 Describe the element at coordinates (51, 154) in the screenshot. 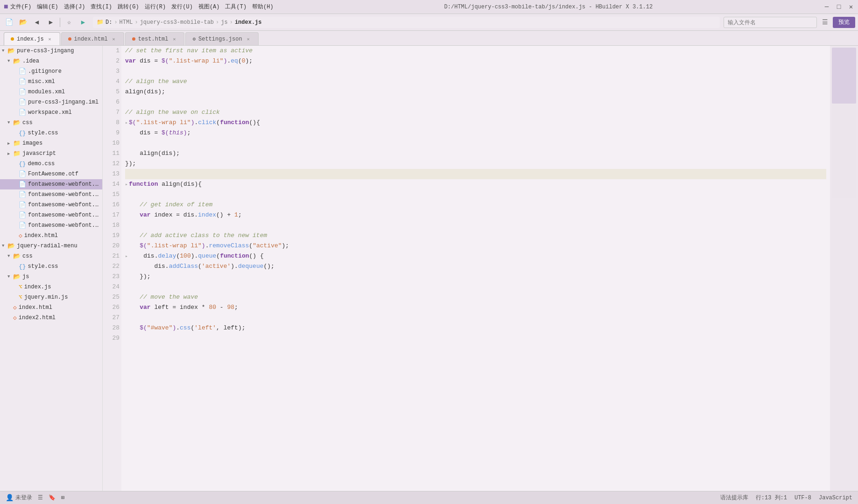

I see `sidebar-item-javascript: ▶📁javascript` at that location.